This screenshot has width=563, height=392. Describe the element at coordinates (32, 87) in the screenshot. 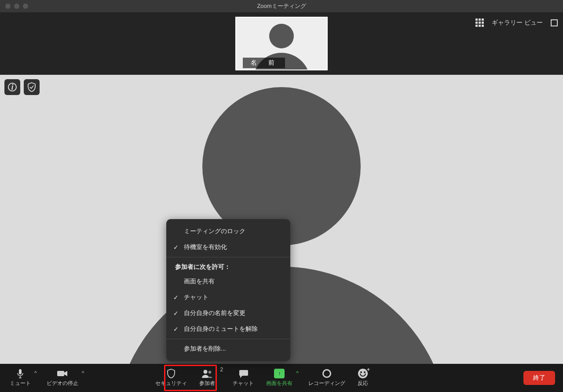

I see `encryption-button` at that location.